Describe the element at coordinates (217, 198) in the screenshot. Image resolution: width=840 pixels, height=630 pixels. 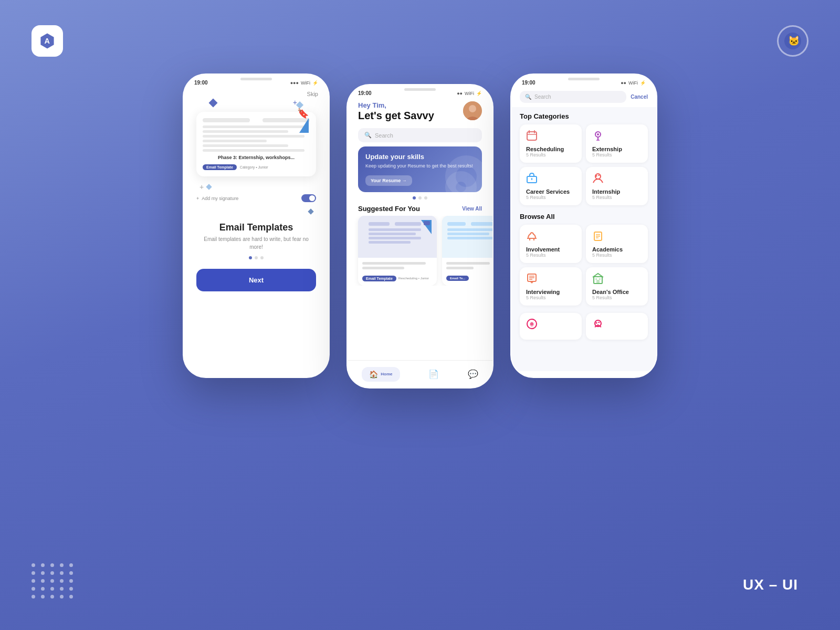
I see `add-signature-button: + Add my signature` at that location.